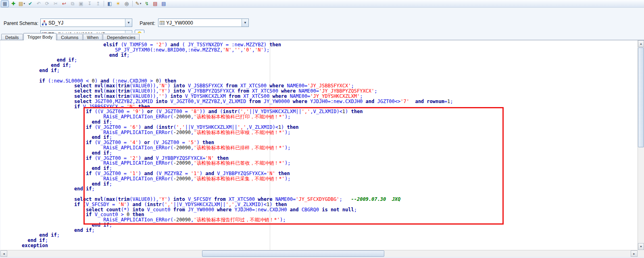  I want to click on vertical-scrollbar: ▲ ▼, so click(641, 145).